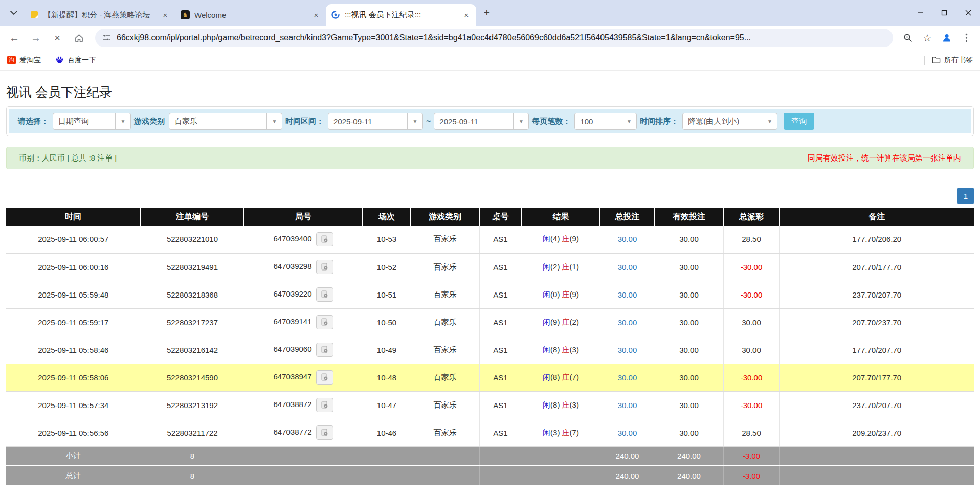 This screenshot has height=495, width=980. What do you see at coordinates (14, 13) in the screenshot?
I see `tab-search-chevron-icon` at bounding box center [14, 13].